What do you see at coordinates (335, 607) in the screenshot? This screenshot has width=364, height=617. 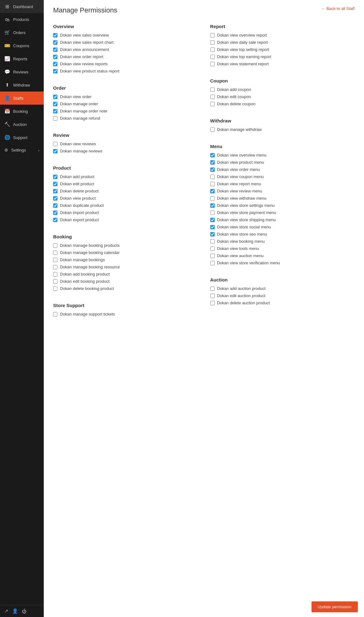 I see `update-permission-button: Update permission` at bounding box center [335, 607].